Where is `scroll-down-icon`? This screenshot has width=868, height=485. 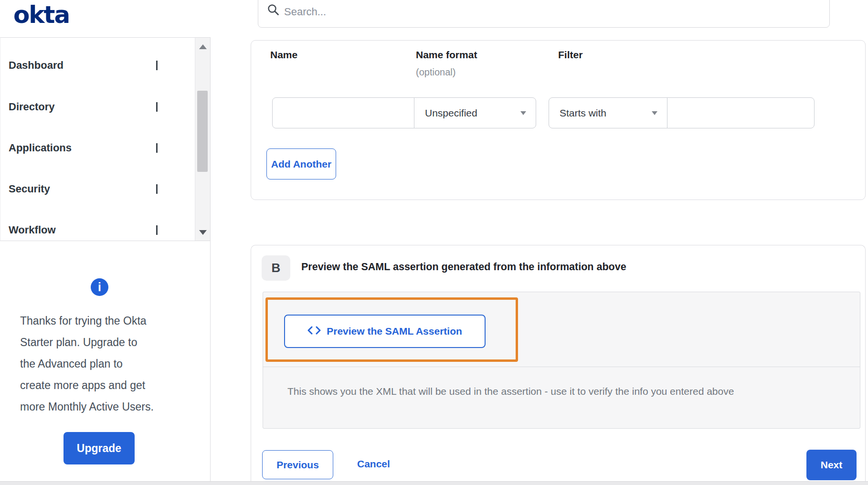
scroll-down-icon is located at coordinates (203, 232).